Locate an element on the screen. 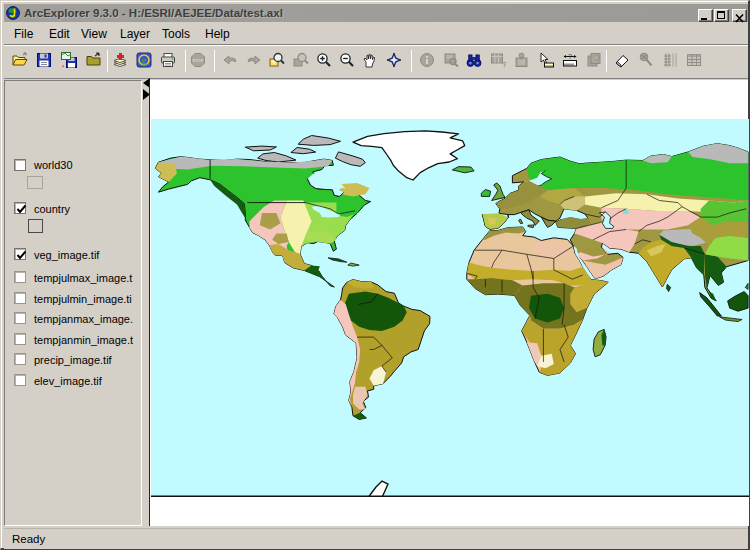  svg-text: STOP is located at coordinates (198, 60).